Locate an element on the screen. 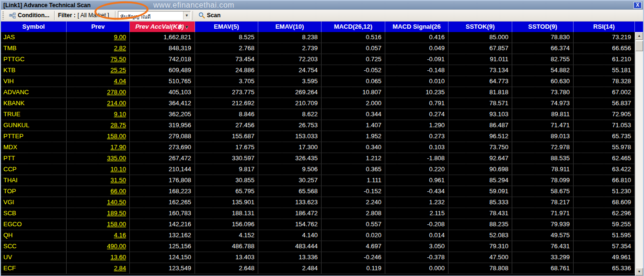 The image size is (644, 276). symbol-cell: ADVANC is located at coordinates (34, 92).